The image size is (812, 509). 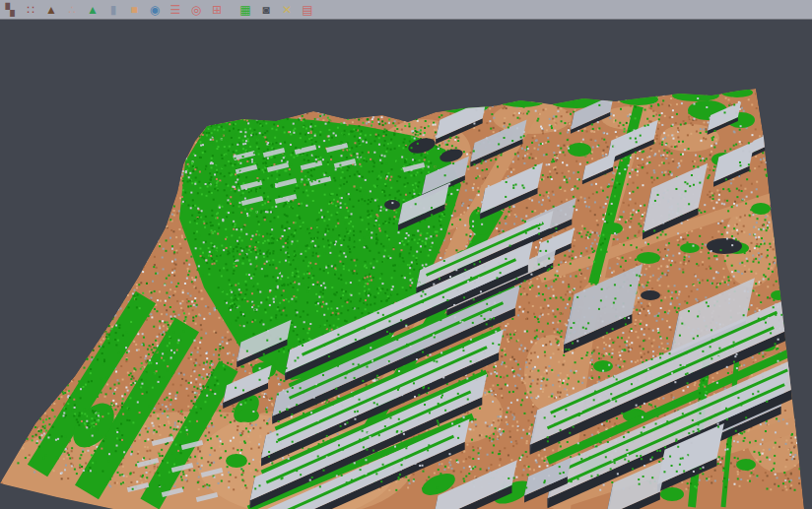 What do you see at coordinates (155, 10) in the screenshot?
I see `globe-icon: ◉` at bounding box center [155, 10].